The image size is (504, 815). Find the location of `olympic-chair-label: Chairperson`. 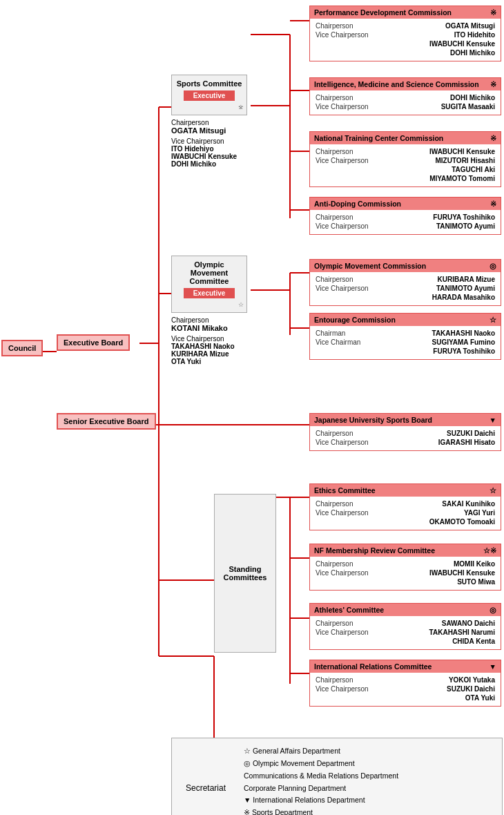

olympic-chair-label: Chairperson is located at coordinates (211, 320).